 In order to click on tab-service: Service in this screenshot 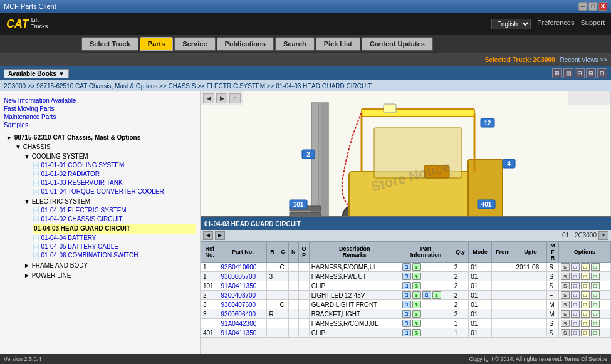, I will do `click(194, 44)`.